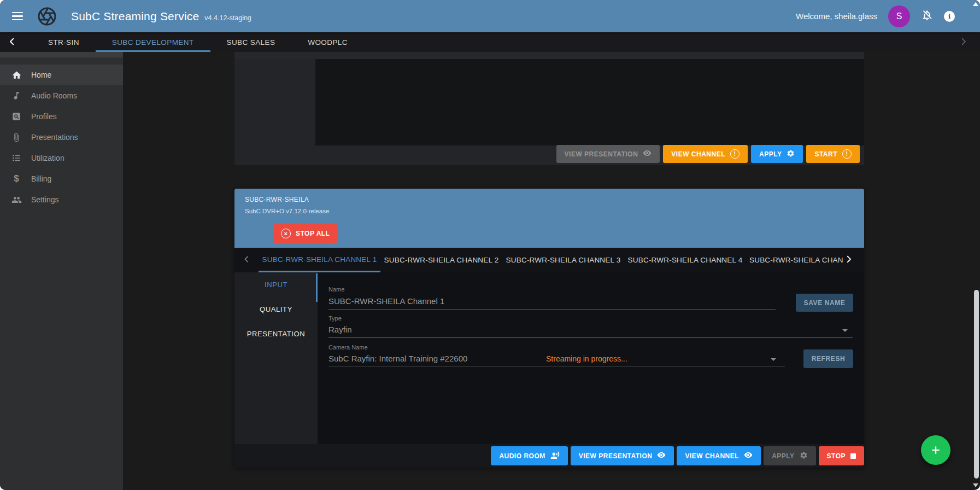 This screenshot has height=490, width=980. What do you see at coordinates (61, 116) in the screenshot?
I see `sidebar-item-profiles: Profiles` at bounding box center [61, 116].